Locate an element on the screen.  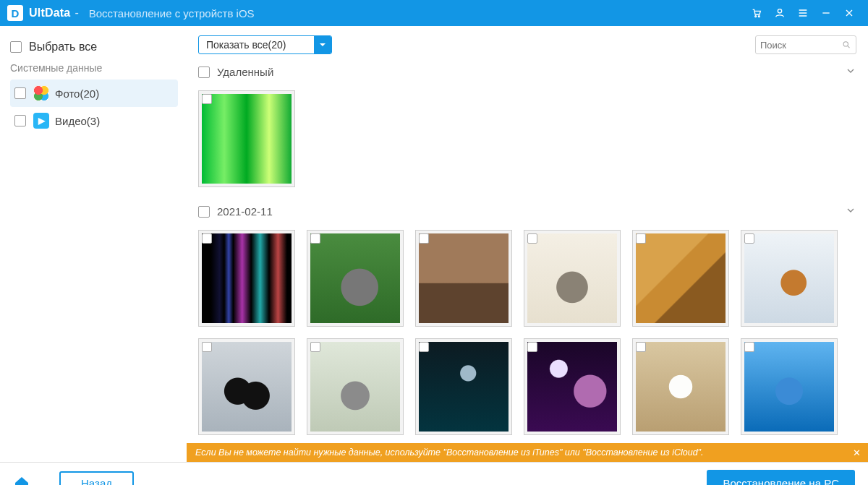
hint-close-icon: ✕ is located at coordinates (856, 452).